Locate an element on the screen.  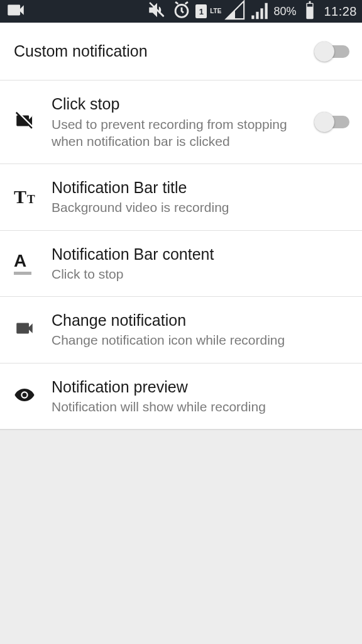
row-notification-bar-title: TT Notification Bar title Background vid… is located at coordinates (181, 197).